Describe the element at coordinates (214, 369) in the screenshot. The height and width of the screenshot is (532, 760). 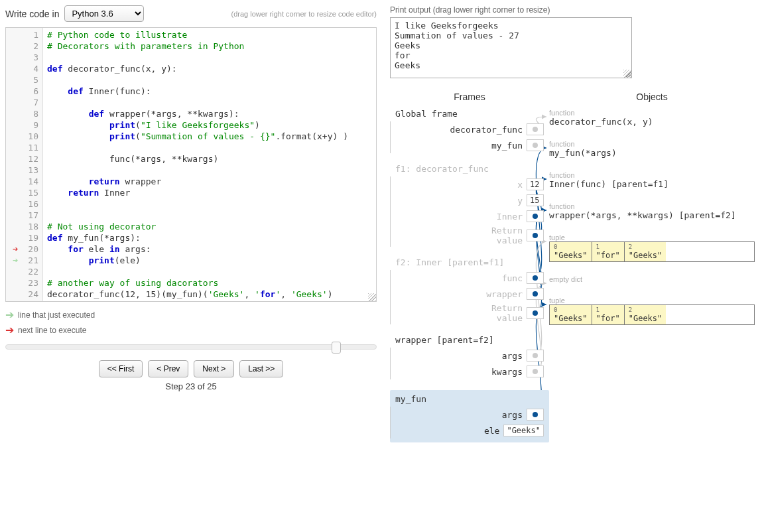
I see `next-button: Next >` at that location.